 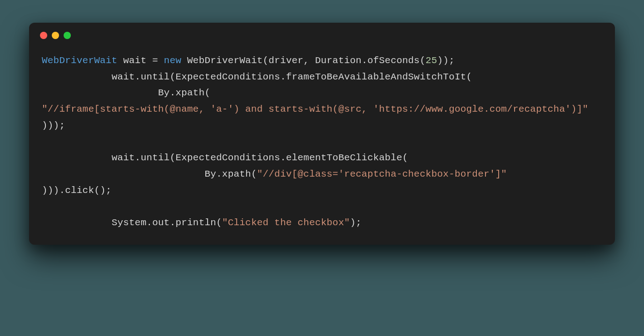 What do you see at coordinates (140, 61) in the screenshot?
I see `code-token-plain: wait =` at bounding box center [140, 61].